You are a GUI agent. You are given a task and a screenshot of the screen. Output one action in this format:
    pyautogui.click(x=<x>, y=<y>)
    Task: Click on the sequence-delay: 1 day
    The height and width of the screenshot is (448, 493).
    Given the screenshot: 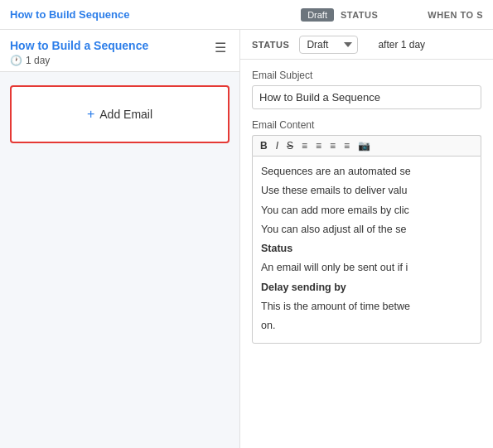 What is the action you would take?
    pyautogui.click(x=38, y=60)
    